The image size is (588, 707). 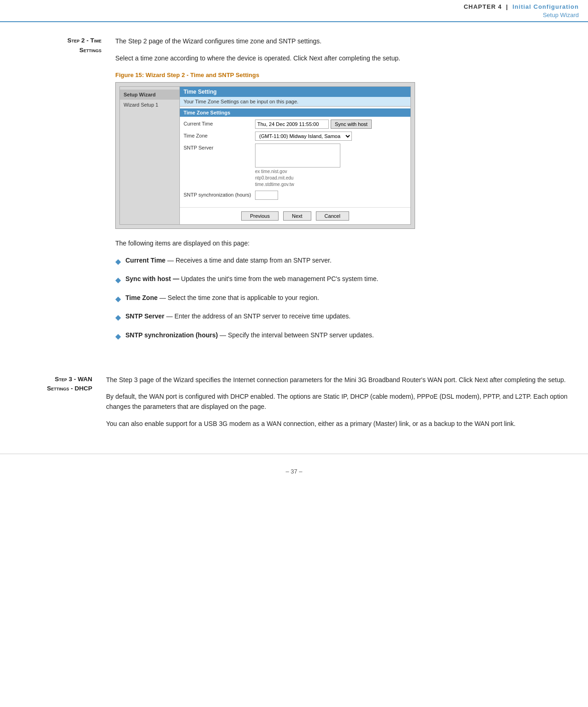 What do you see at coordinates (55, 45) in the screenshot?
I see `step2-heading: Step 2 - Time Settings` at bounding box center [55, 45].